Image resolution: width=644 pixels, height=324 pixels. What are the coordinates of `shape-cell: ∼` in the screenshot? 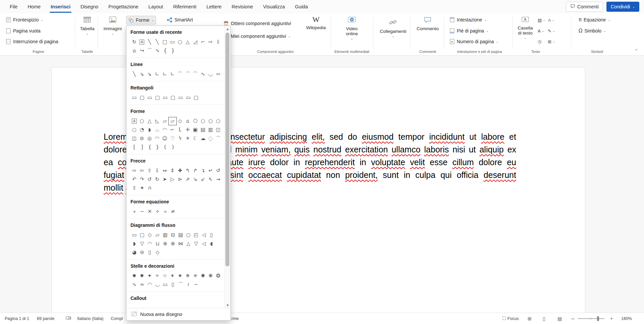 It's located at (196, 285).